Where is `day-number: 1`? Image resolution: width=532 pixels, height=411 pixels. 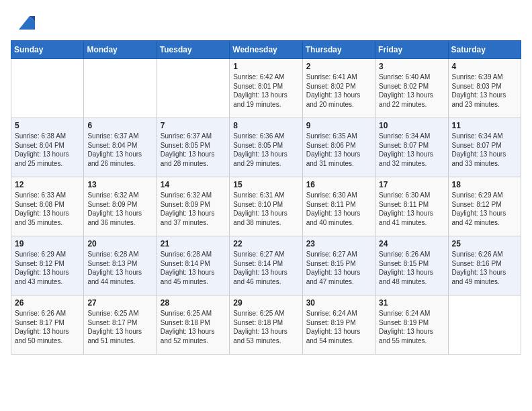 day-number: 1 is located at coordinates (266, 66).